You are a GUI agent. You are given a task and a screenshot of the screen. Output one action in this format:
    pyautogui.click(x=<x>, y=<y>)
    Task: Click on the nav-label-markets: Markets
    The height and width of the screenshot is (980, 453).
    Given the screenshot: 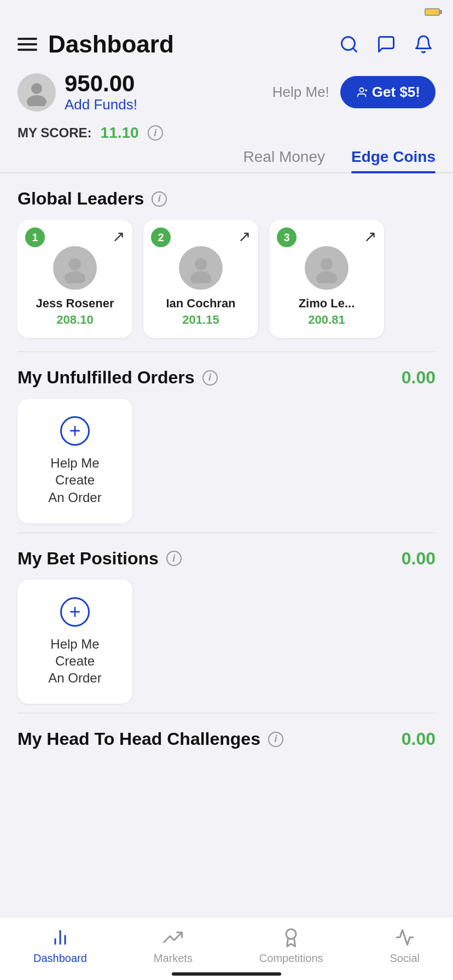 What is the action you would take?
    pyautogui.click(x=173, y=958)
    